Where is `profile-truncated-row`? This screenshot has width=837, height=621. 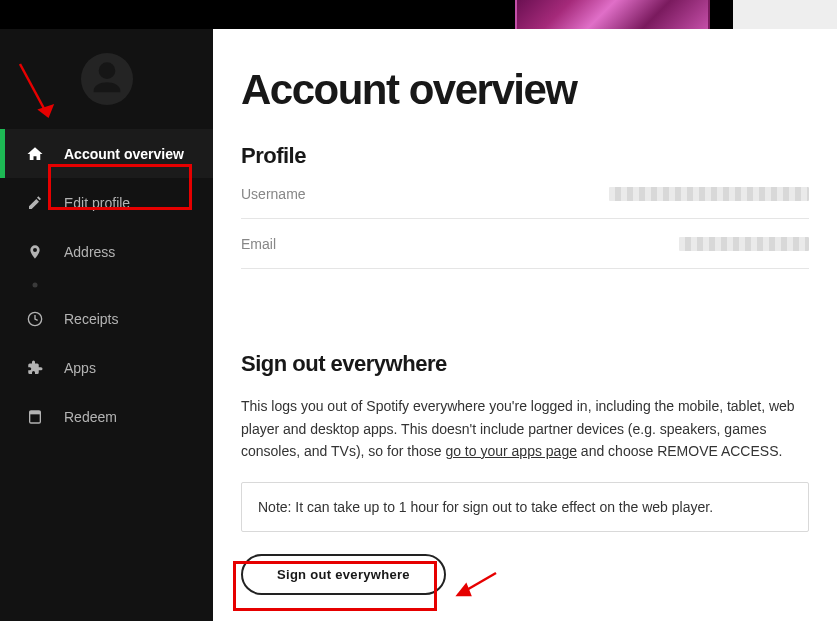
profile-truncated-row is located at coordinates (525, 280).